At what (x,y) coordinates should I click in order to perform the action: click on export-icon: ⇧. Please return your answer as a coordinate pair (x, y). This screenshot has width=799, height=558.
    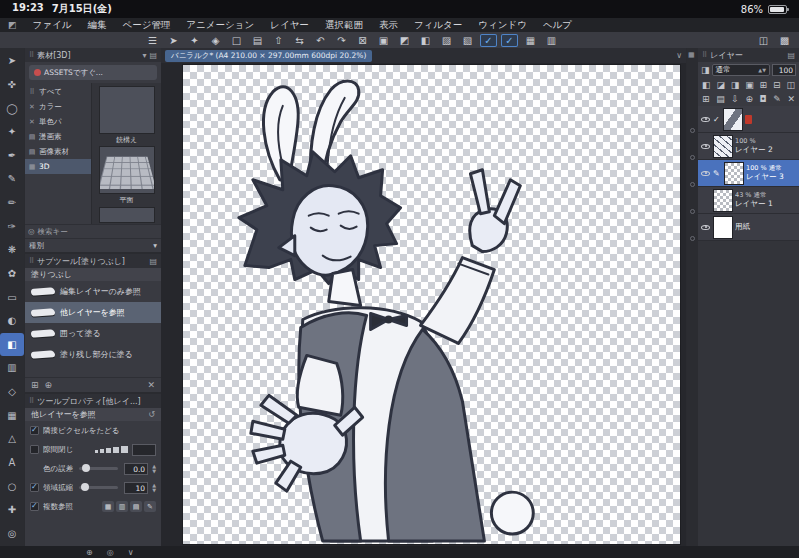
    Looking at the image, I should click on (278, 40).